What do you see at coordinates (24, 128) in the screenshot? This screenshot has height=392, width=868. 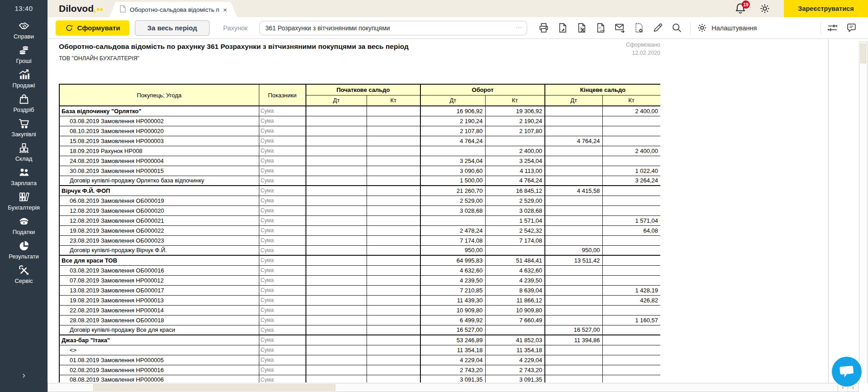 I see `sidebar-item-zakupivli: Закупівлі` at bounding box center [24, 128].